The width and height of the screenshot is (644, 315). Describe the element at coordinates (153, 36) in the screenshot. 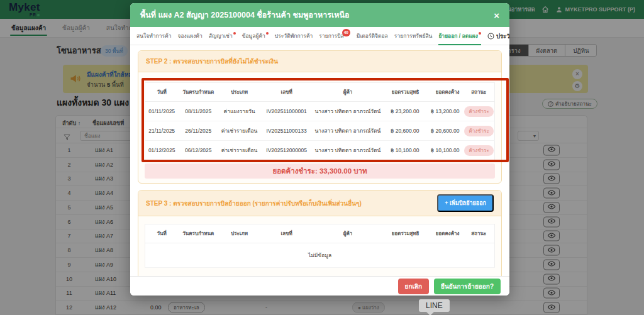

I see `modal-tab: สนใจทำการค้า` at that location.